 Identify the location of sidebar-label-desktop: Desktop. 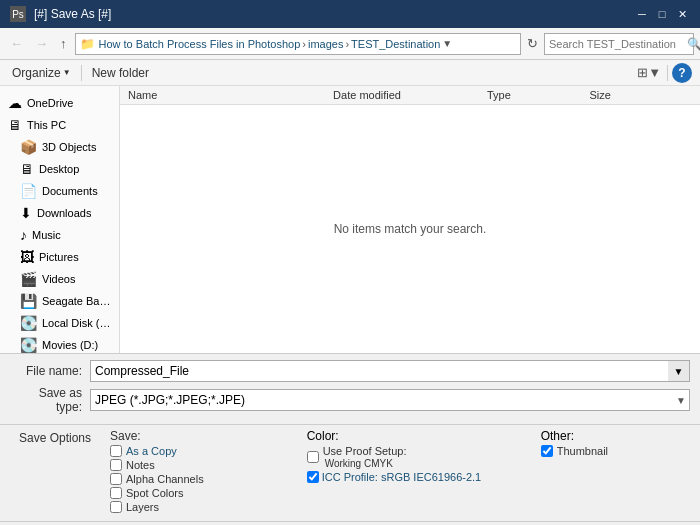
(59, 169).